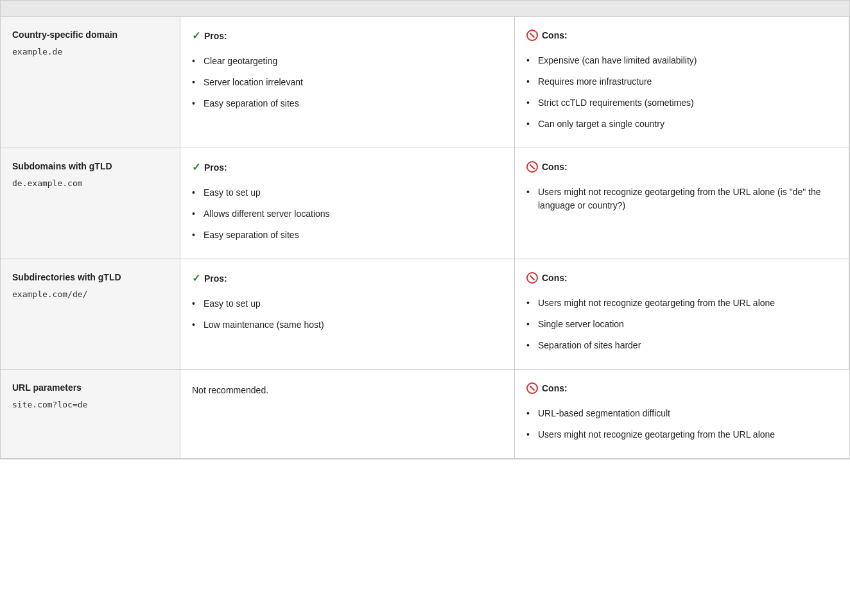  What do you see at coordinates (216, 36) in the screenshot?
I see `pros-label-0: Pros:` at bounding box center [216, 36].